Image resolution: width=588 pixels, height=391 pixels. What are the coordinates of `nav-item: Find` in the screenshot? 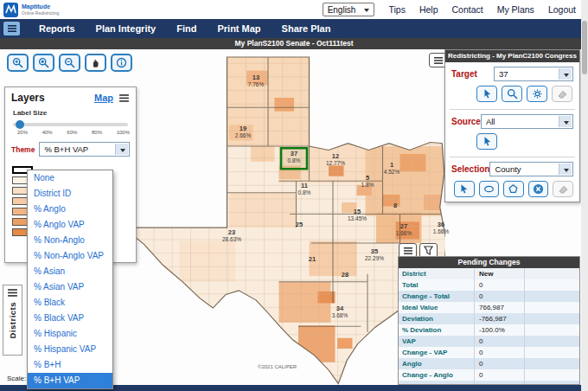 It's located at (187, 29).